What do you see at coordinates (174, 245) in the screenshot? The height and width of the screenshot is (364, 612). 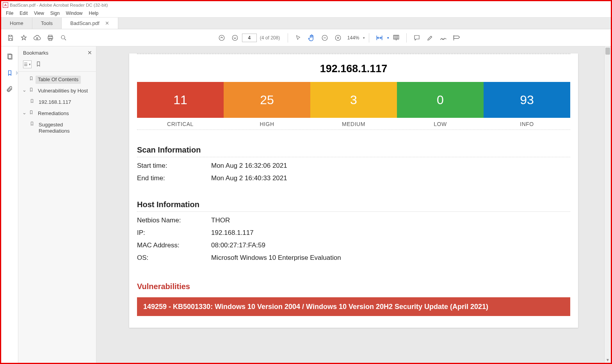 I see `mac-key: MAC Address:` at bounding box center [174, 245].